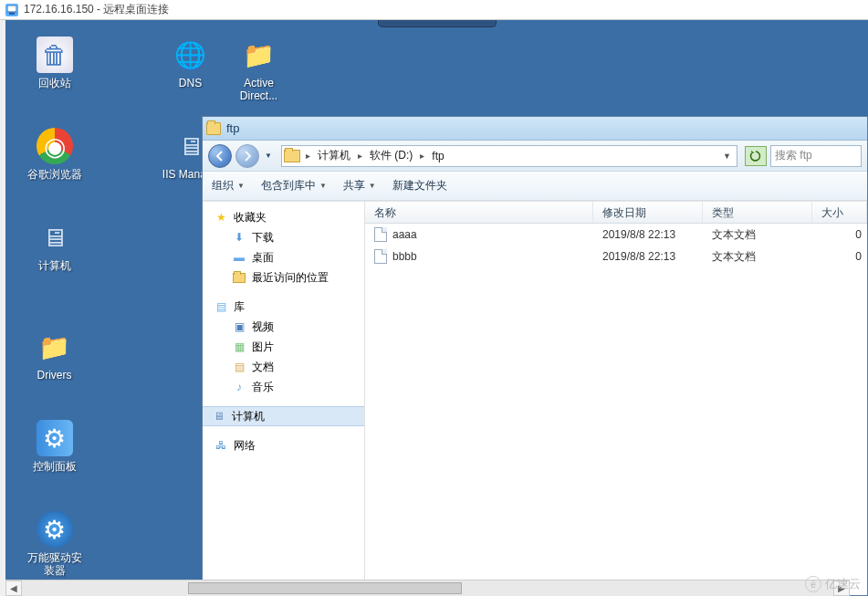 The image size is (868, 596). Describe the element at coordinates (55, 355) in the screenshot. I see `desktop-icon-drivers: 📁Drivers` at that location.